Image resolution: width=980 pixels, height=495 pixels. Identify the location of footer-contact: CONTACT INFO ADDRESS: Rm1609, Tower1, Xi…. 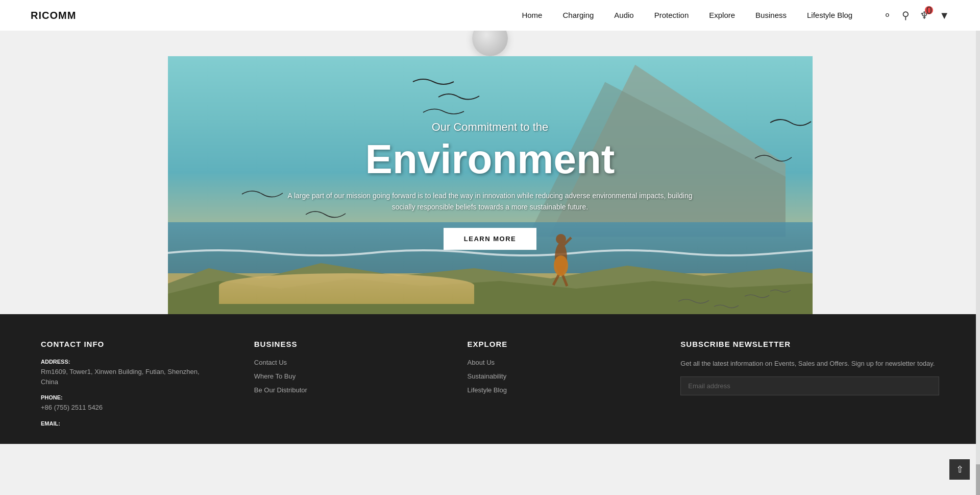
(127, 384).